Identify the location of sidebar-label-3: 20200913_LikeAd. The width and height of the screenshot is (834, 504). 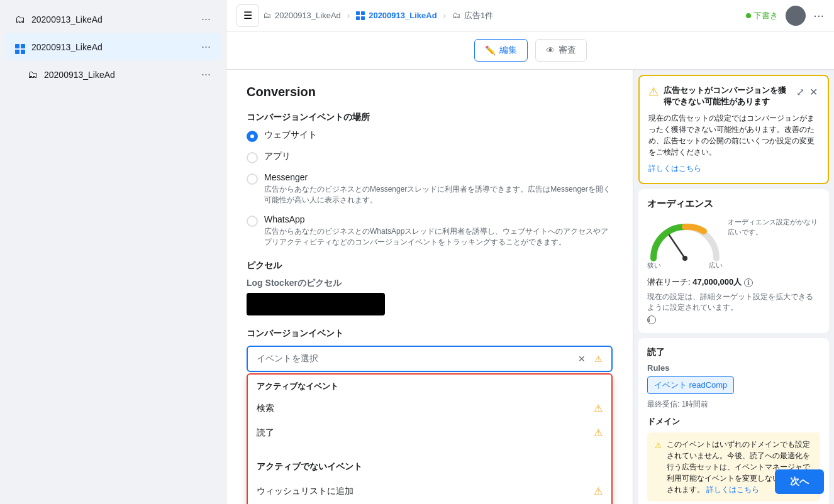
(79, 75).